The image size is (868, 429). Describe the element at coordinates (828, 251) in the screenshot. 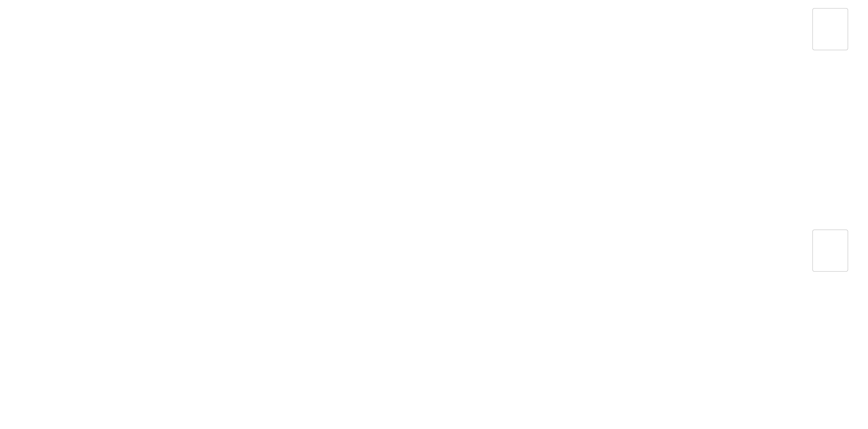

I see `run40b-direction-line-sample` at that location.